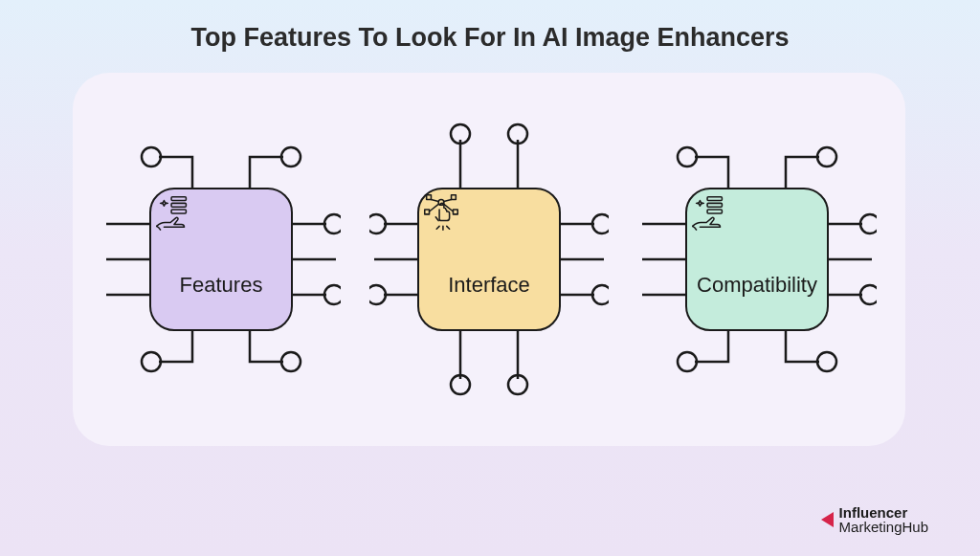 The width and height of the screenshot is (980, 556). What do you see at coordinates (757, 259) in the screenshot?
I see `chip-core: Compatibility` at bounding box center [757, 259].